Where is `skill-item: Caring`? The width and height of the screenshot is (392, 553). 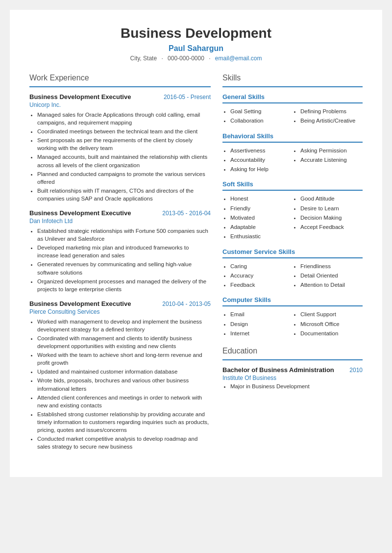 skill-item: Caring is located at coordinates (262, 267).